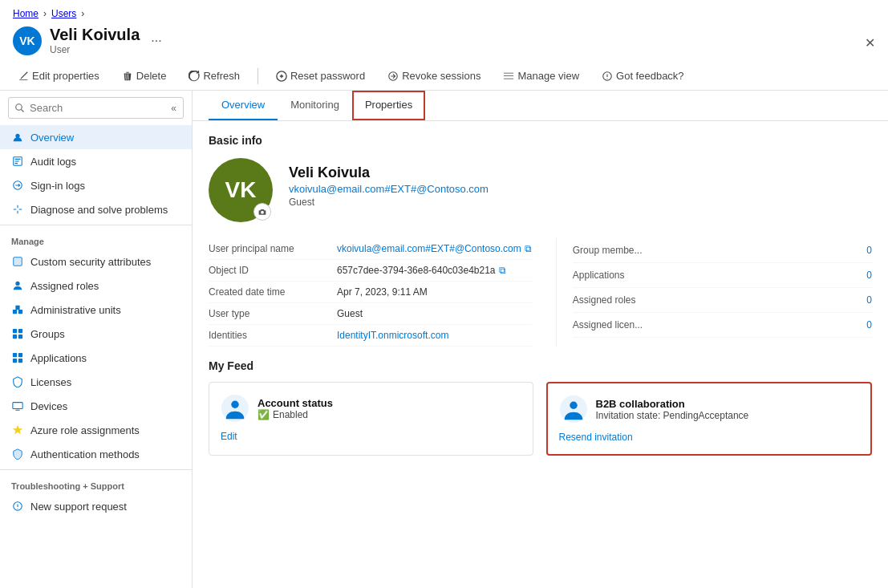  I want to click on refresh-button: Refresh, so click(214, 75).